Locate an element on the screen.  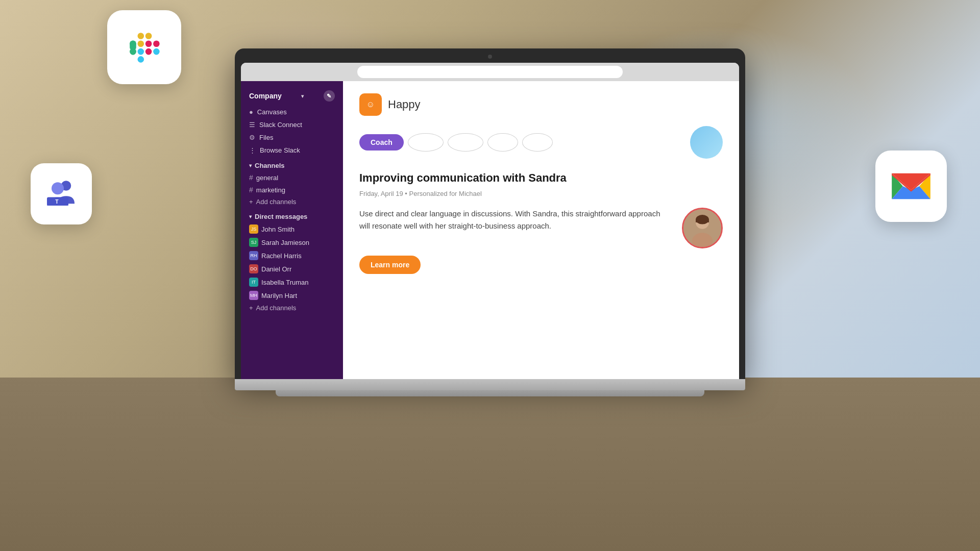
slack-app-icon is located at coordinates (144, 47).